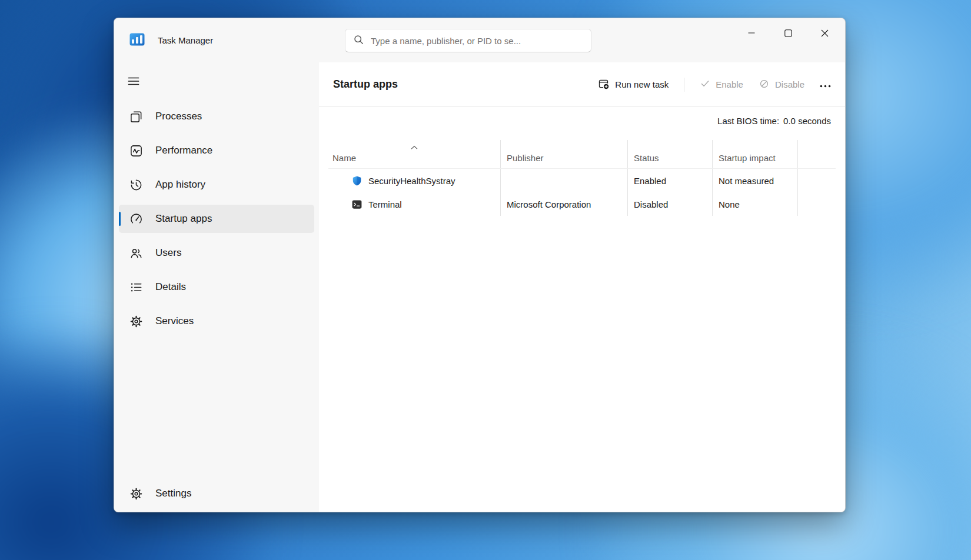  What do you see at coordinates (137, 219) in the screenshot?
I see `startup-apps-icon` at bounding box center [137, 219].